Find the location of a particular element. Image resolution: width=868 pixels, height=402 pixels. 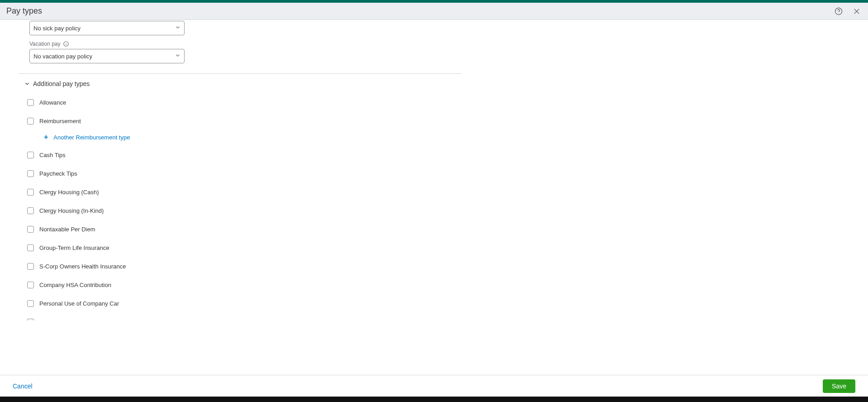

info-icon is located at coordinates (66, 44).